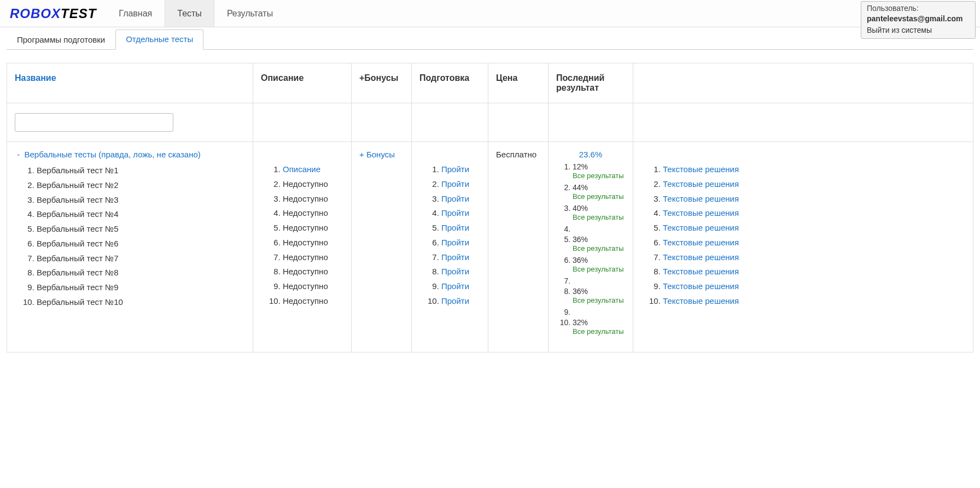 This screenshot has height=488, width=980. What do you see at coordinates (35, 13) in the screenshot?
I see `logo-part1: ROBOX` at bounding box center [35, 13].